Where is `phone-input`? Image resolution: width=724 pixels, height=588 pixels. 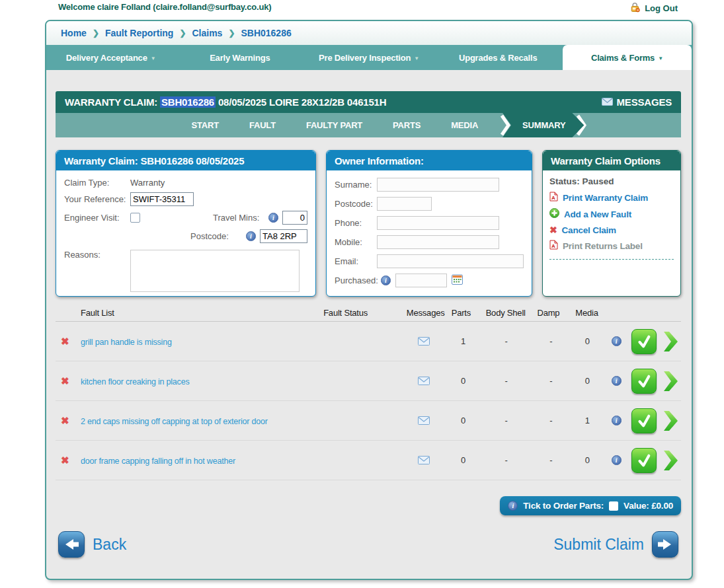
phone-input is located at coordinates (438, 223).